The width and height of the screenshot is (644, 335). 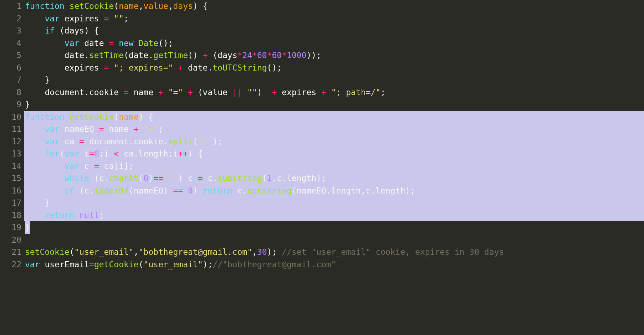 I want to click on token-kw: for, so click(x=52, y=154).